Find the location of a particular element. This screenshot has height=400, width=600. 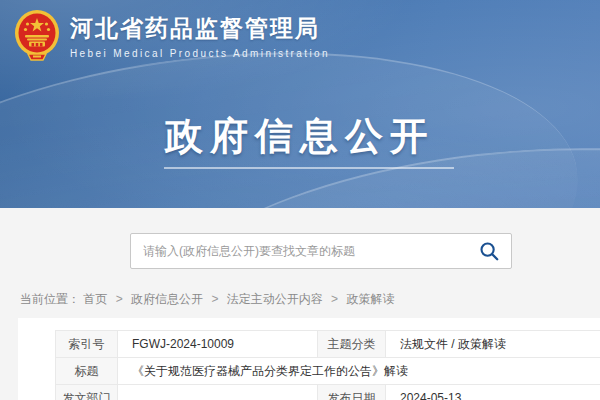

field-value-issuing-department is located at coordinates (218, 392).